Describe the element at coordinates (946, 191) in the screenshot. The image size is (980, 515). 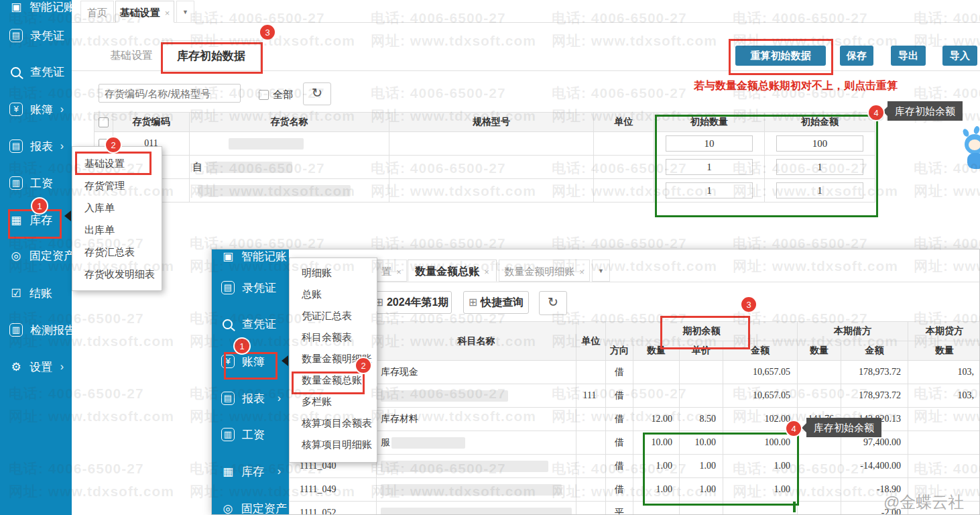
I see `watermark-text: 网址: www.tdxsoft.com` at that location.